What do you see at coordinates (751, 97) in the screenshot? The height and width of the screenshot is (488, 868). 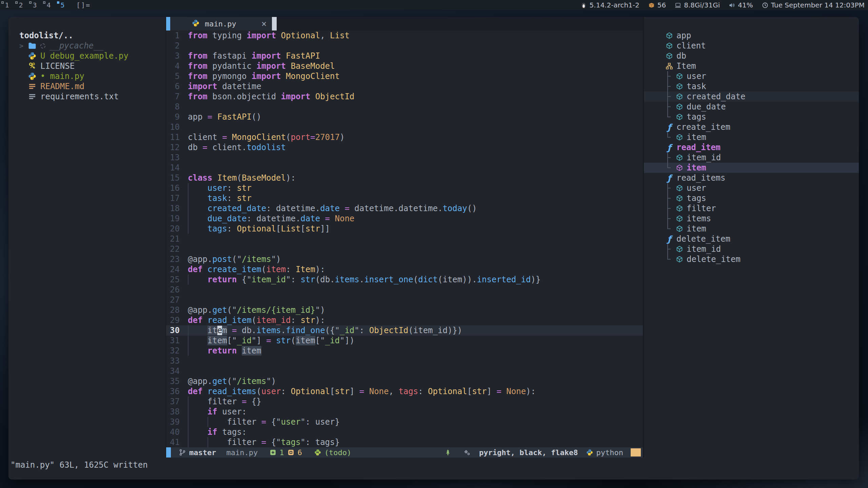 I see `outline-symbol-created_date: created_date` at bounding box center [751, 97].